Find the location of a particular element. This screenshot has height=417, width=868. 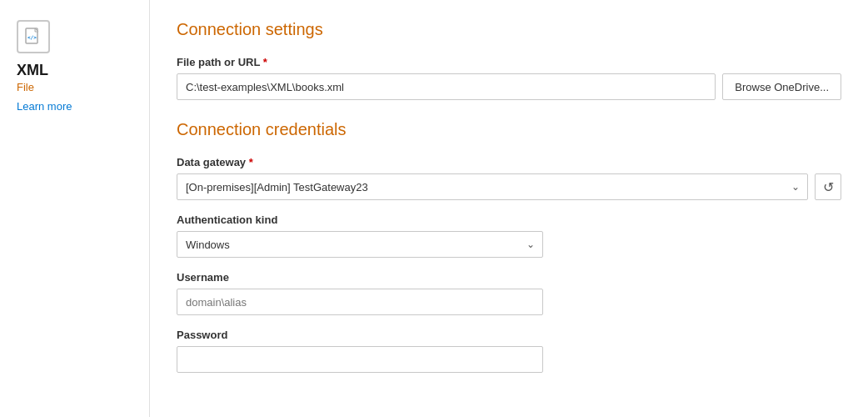

password-group: Password is located at coordinates (509, 350).